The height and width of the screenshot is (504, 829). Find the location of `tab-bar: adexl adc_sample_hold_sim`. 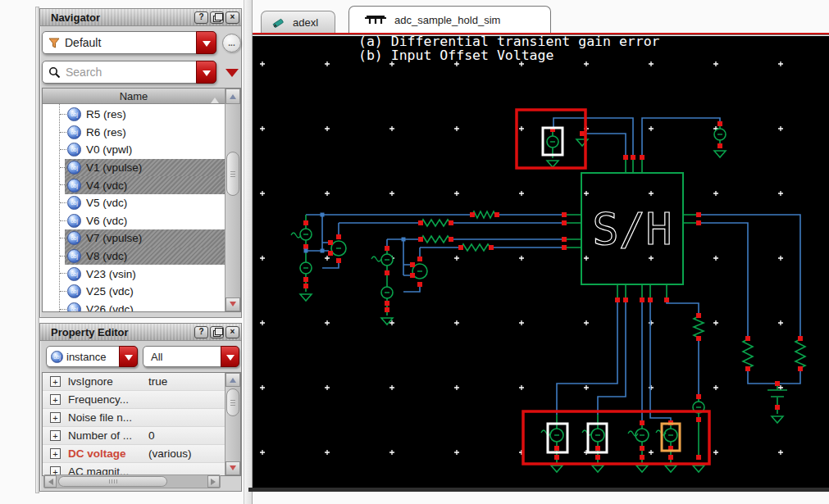

tab-bar: adexl adc_sample_hold_sim is located at coordinates (541, 16).